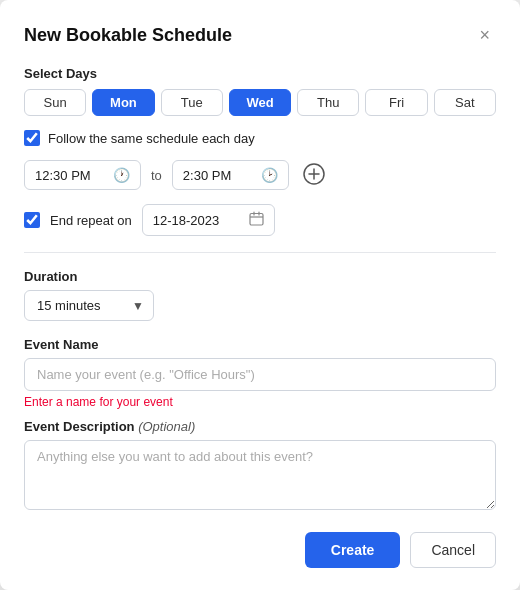  I want to click on cancel-button: Cancel, so click(453, 550).